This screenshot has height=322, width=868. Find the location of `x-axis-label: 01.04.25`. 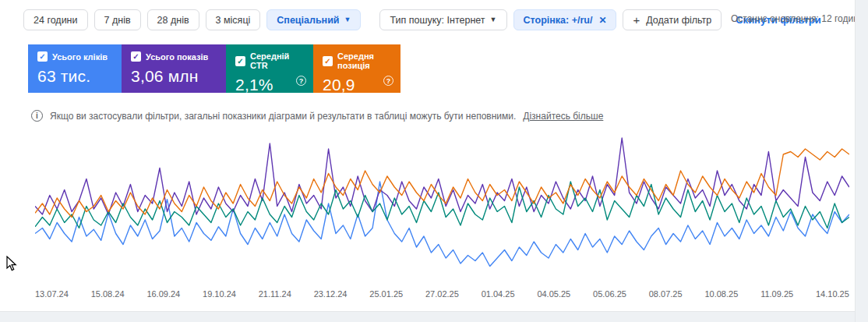

x-axis-label: 01.04.25 is located at coordinates (499, 294).